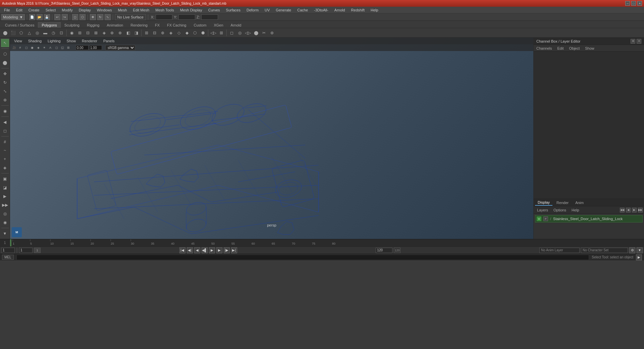 This screenshot has height=349, width=644. What do you see at coordinates (622, 210) in the screenshot?
I see `le-prev-btn: ◀◀` at bounding box center [622, 210].